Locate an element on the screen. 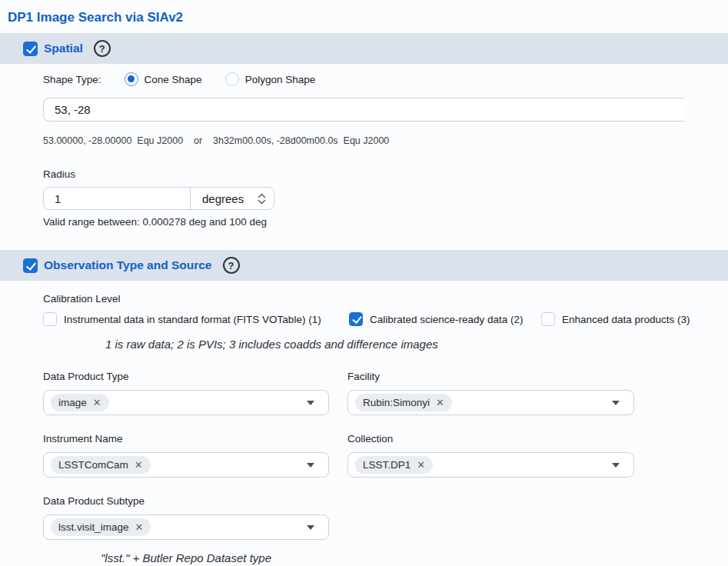 This screenshot has width=728, height=566. checkbox-calibration-1: Instrumental data in standard format (FI… is located at coordinates (196, 319).